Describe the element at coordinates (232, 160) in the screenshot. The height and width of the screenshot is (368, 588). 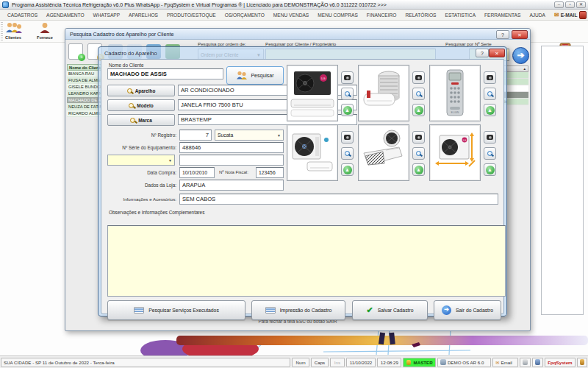
I see `extra-input` at that location.